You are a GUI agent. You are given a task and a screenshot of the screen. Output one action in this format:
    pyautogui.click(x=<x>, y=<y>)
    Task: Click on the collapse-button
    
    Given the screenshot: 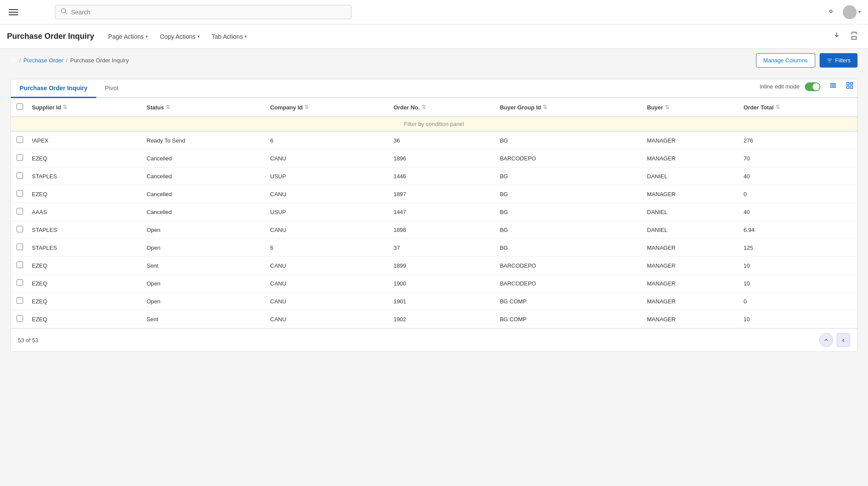 What is the action you would take?
    pyautogui.click(x=826, y=340)
    